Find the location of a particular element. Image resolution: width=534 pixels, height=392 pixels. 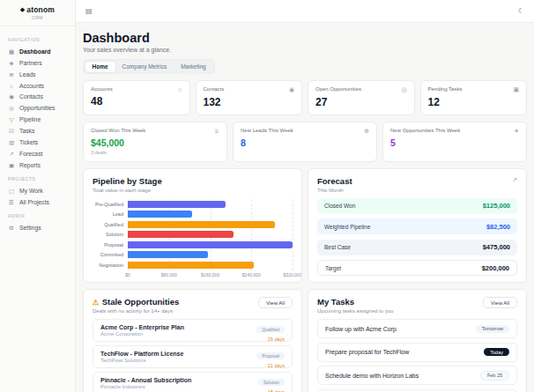

stage-badge: Qualified is located at coordinates (271, 329).